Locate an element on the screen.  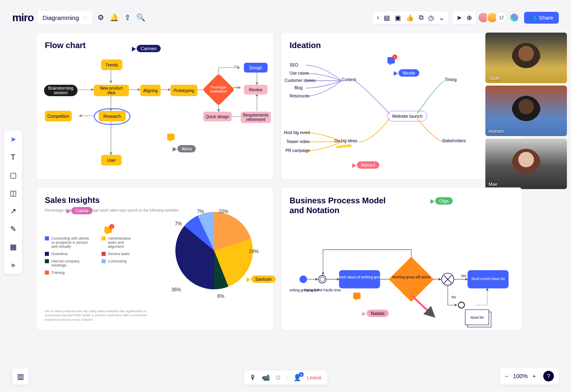
svg-text: Yes is located at coordinates (463, 276).